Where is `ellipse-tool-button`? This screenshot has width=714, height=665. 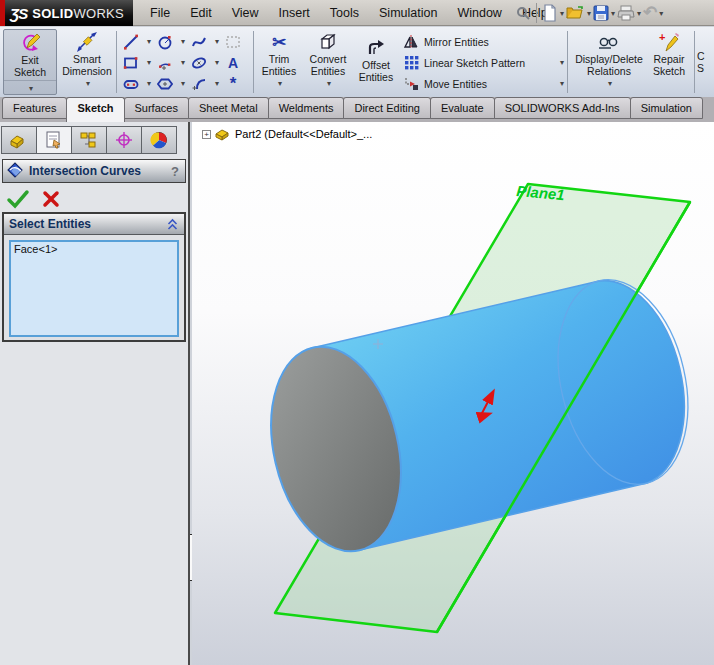
ellipse-tool-button is located at coordinates (199, 62).